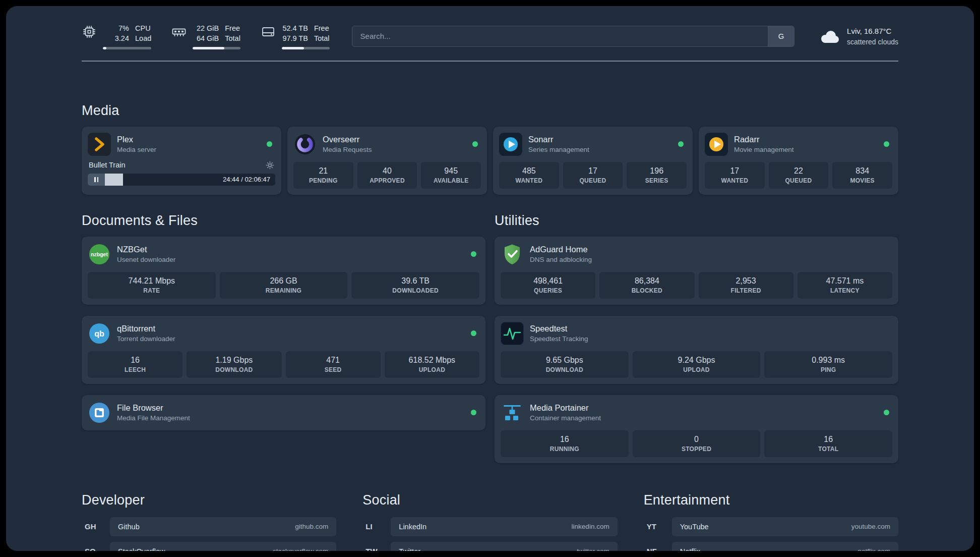  I want to click on bookmark-name: Twitter, so click(409, 549).